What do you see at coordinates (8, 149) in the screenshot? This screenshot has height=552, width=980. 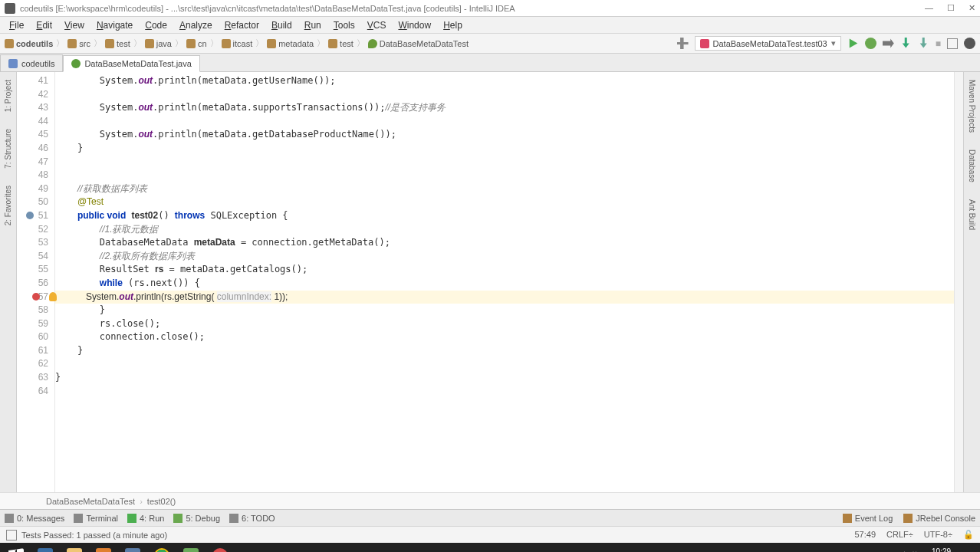 I see `sidebar----structure: 7: Structure` at bounding box center [8, 149].